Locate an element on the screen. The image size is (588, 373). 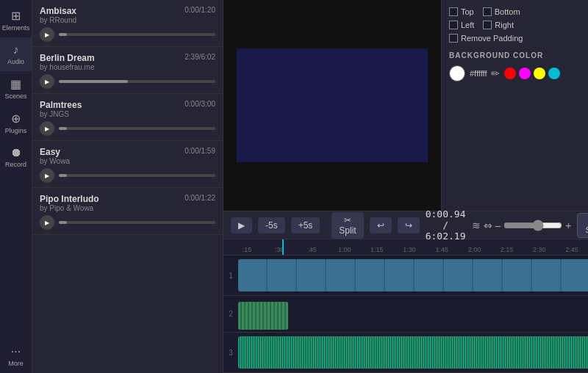
more-icon: ··· is located at coordinates (16, 352).